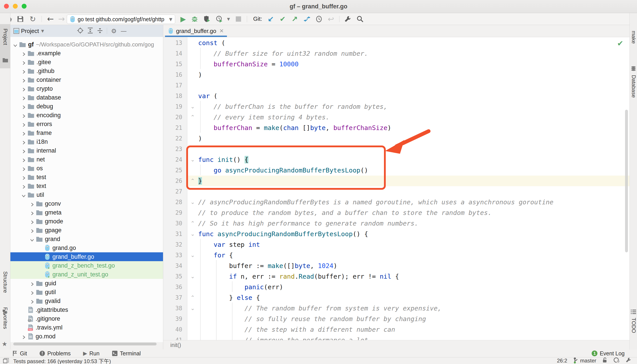 The image size is (637, 364). I want to click on tree-item-gutil: gutil, so click(87, 292).